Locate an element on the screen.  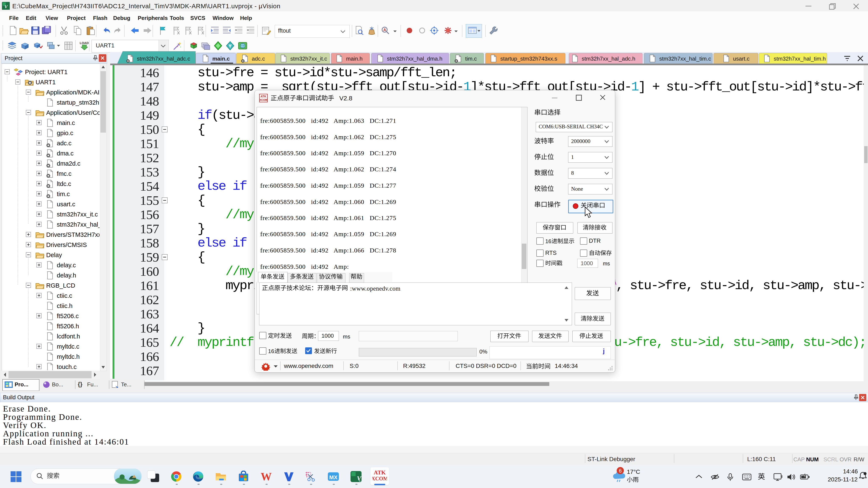
svg-text: W is located at coordinates (266, 477).